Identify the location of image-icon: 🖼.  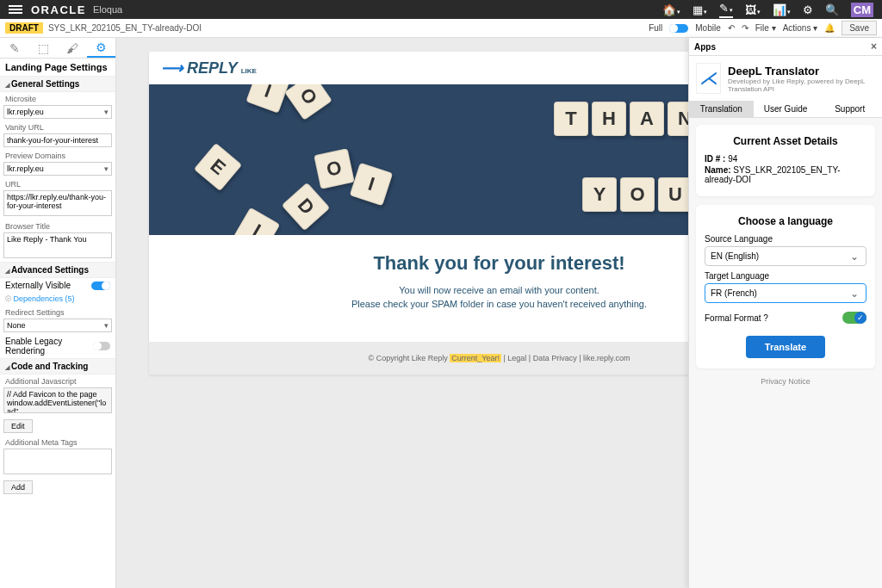
(753, 10).